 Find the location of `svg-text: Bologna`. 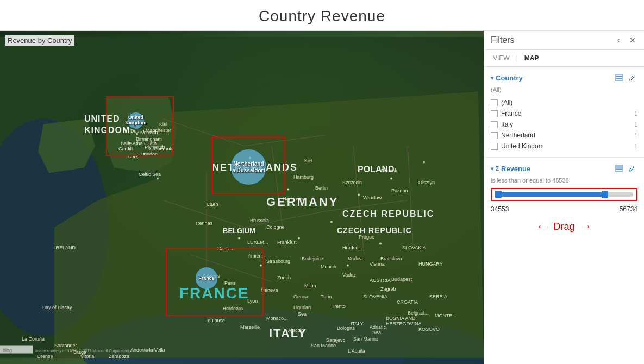

svg-text: Bologna is located at coordinates (346, 328).